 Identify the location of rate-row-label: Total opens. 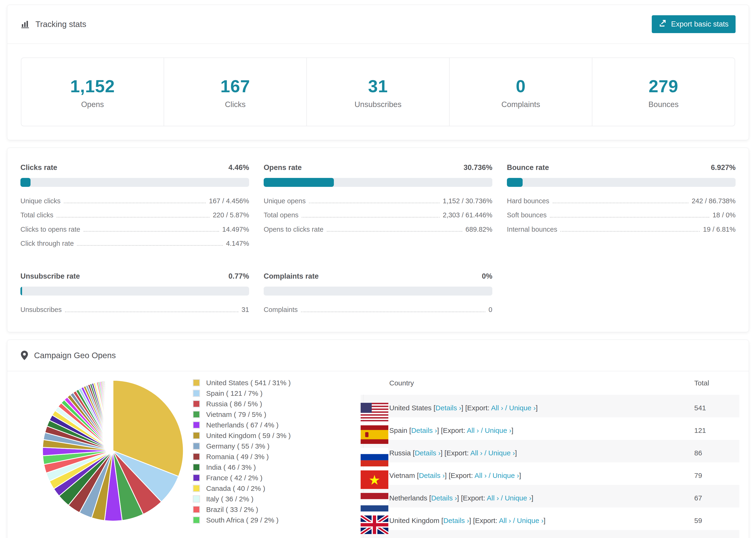
(281, 215).